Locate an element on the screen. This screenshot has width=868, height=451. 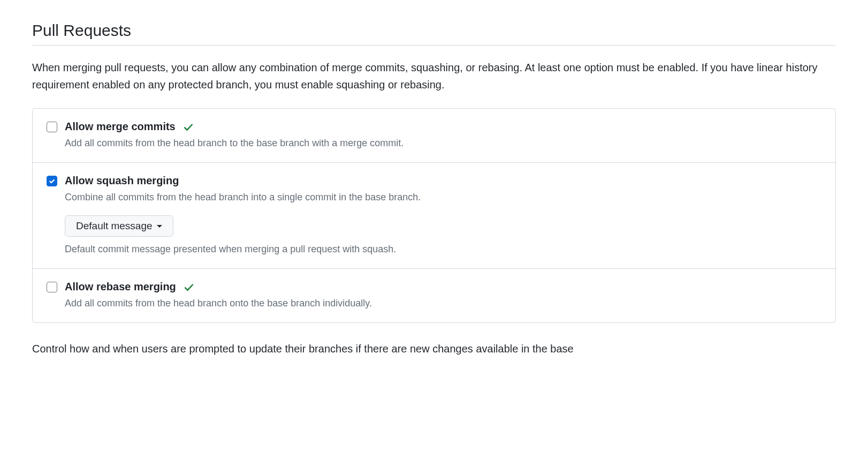
section-title: Pull Requests is located at coordinates (434, 33).